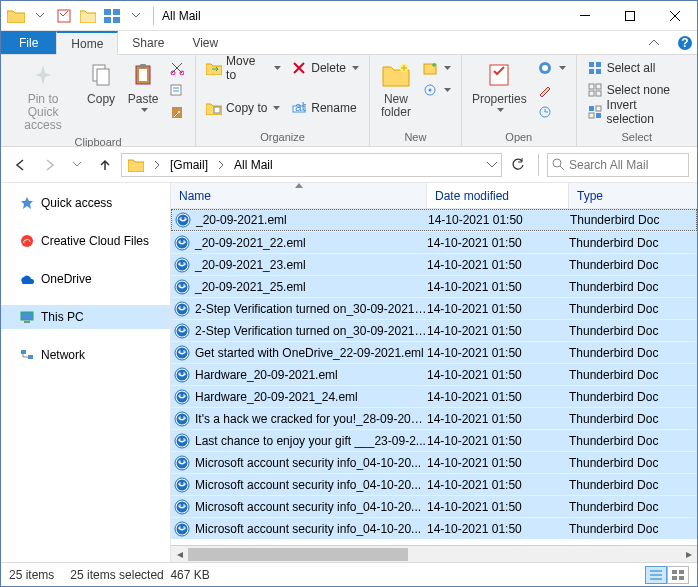  I want to click on properties-icon, so click(64, 16).